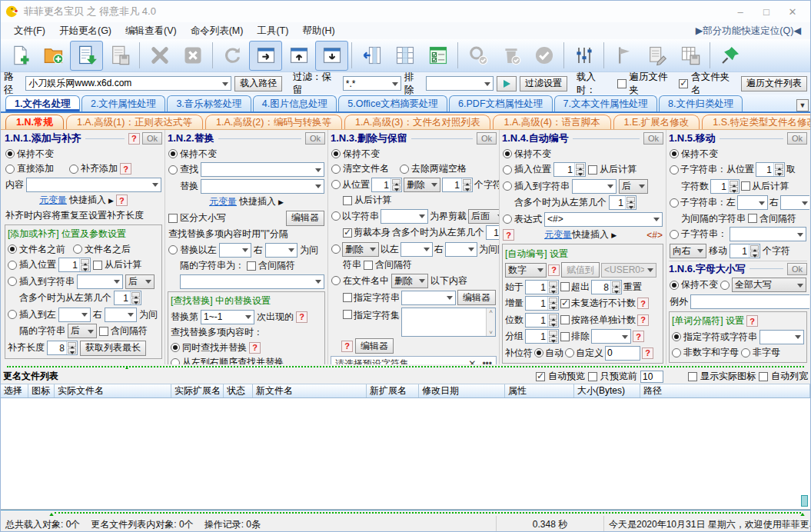 The width and height of the screenshot is (811, 532). What do you see at coordinates (404, 217) in the screenshot?
I see `boundary-string-combobox` at bounding box center [404, 217].